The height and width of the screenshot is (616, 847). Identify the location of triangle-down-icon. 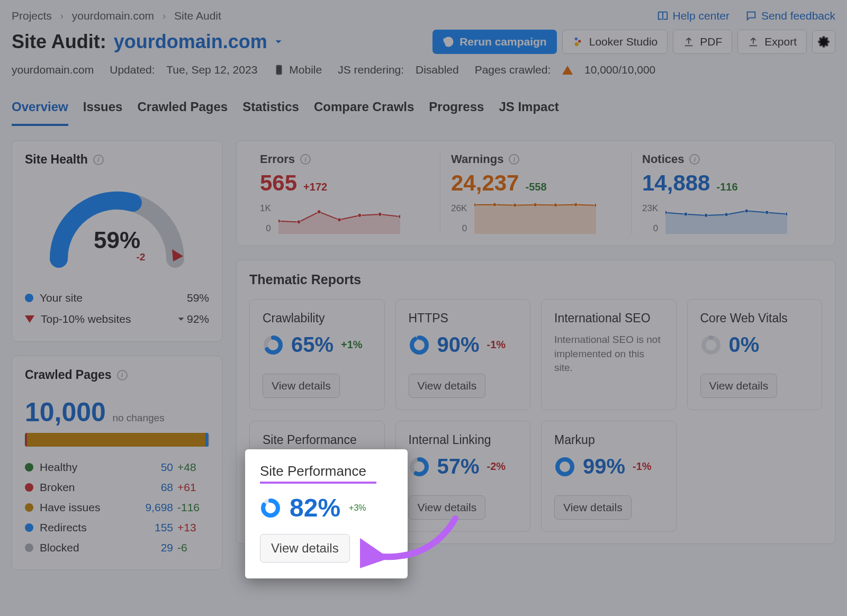
(30, 319).